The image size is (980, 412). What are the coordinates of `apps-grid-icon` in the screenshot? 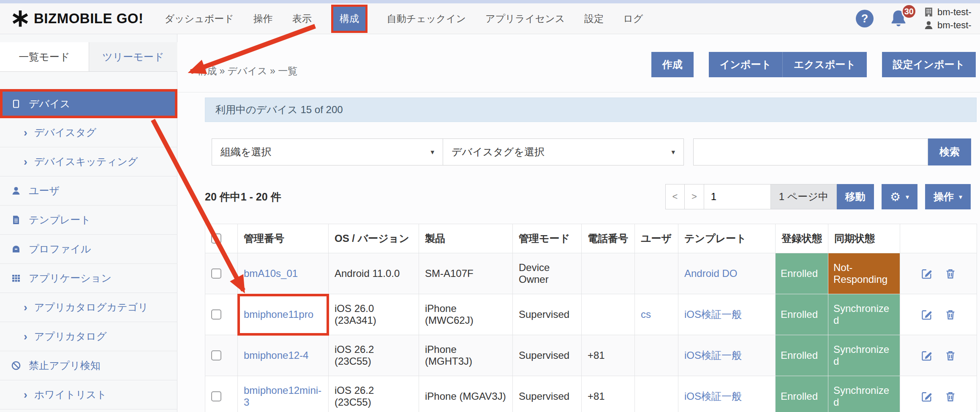 It's located at (16, 278).